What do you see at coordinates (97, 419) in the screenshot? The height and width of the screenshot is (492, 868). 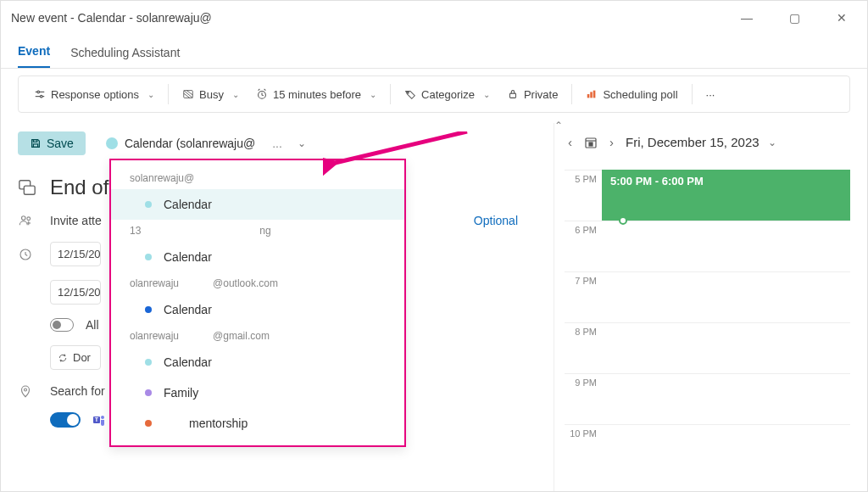 I see `svg-text: T` at bounding box center [97, 419].